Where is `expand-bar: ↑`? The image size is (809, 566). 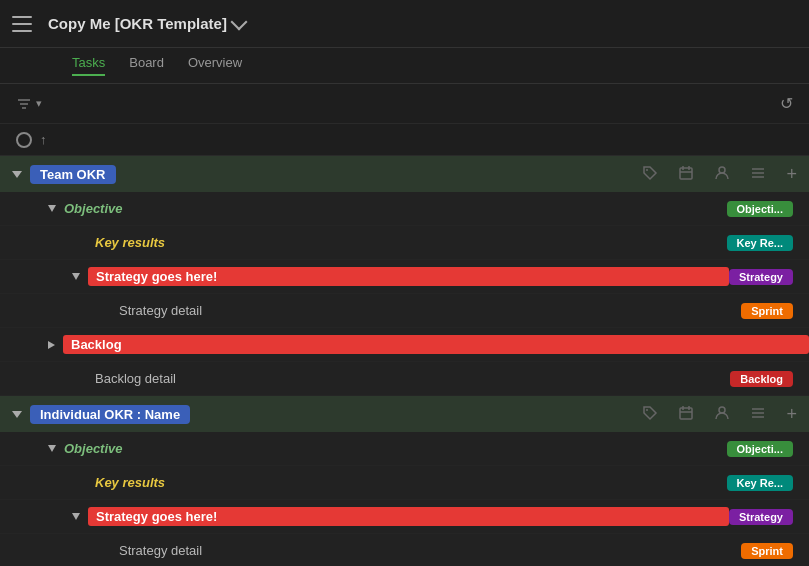
expand-bar: ↑ is located at coordinates (404, 140).